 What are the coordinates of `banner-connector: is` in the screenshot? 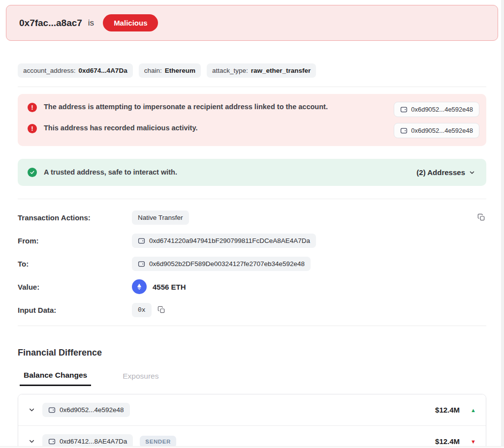 It's located at (91, 23).